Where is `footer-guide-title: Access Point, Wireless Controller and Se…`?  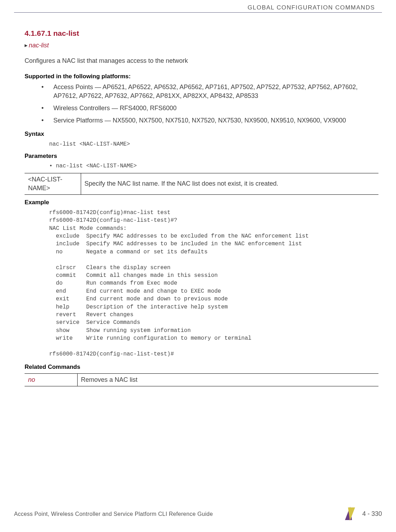 footer-guide-title: Access Point, Wireless Controller and Se… is located at coordinates (113, 514).